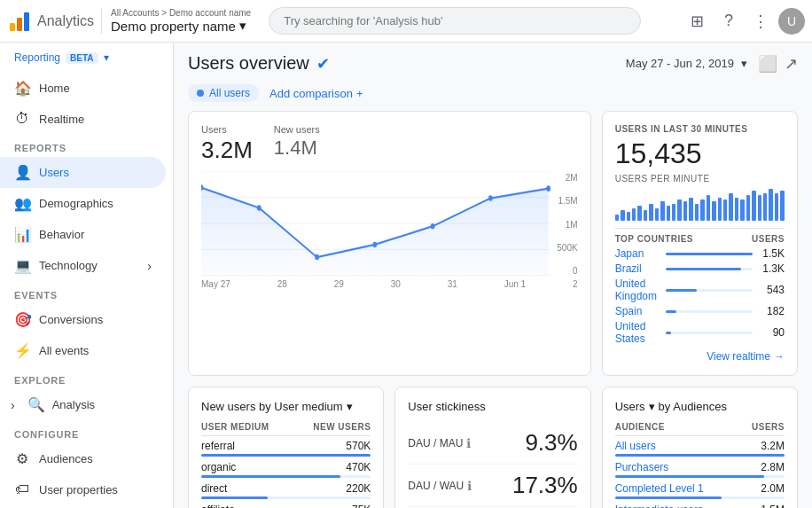  What do you see at coordinates (791, 64) in the screenshot?
I see `share-icon-button: ↗` at bounding box center [791, 64].